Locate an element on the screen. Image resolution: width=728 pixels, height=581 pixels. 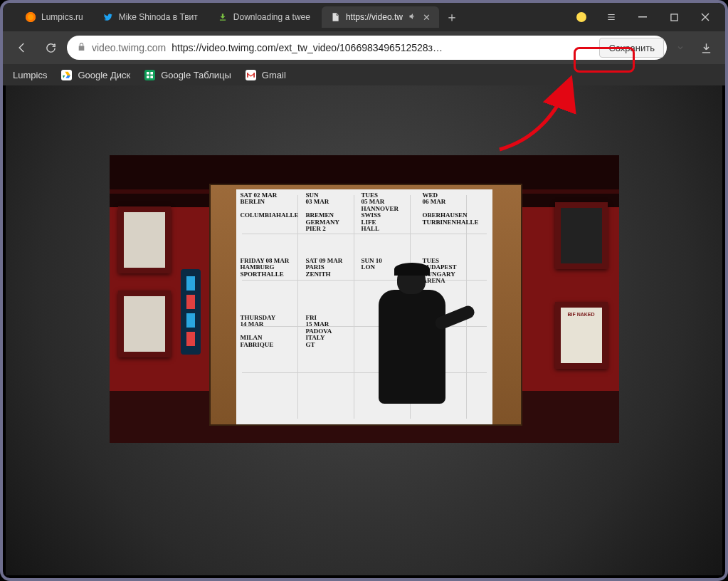
tab-lumpics: Lumpics.ru is located at coordinates (54, 17).